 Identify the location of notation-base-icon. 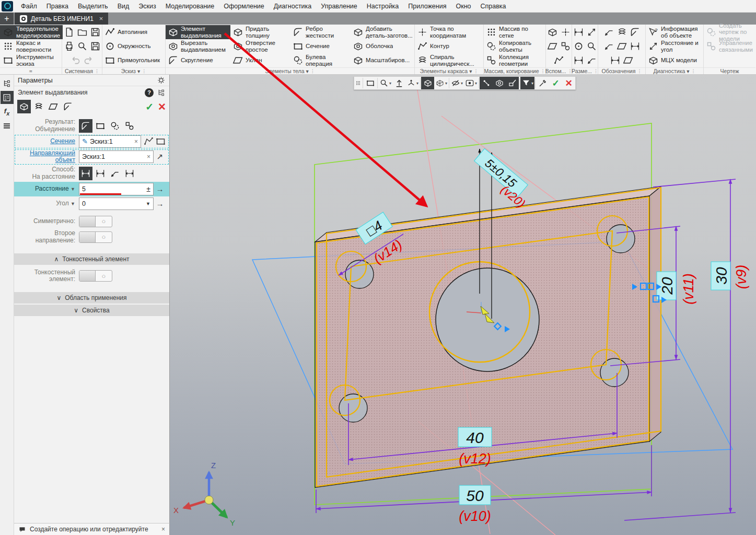
(615, 61).